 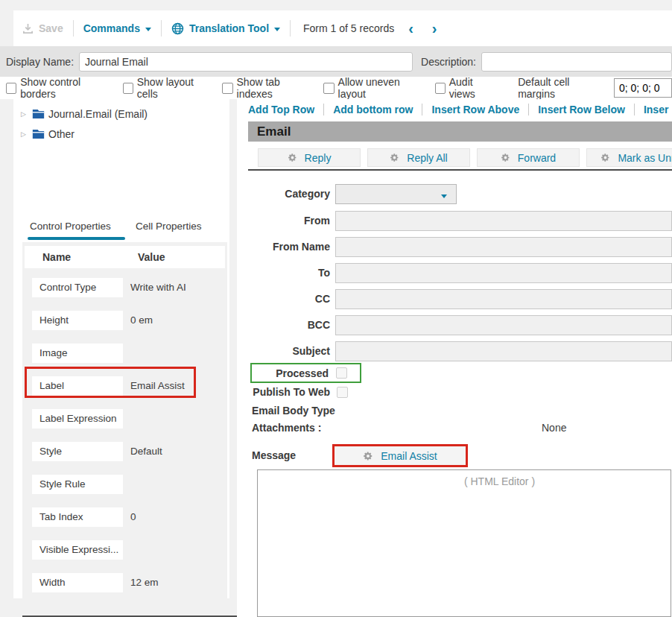 I want to click on tree-item-journal-email: ▷ Journal.Email (Email), so click(x=121, y=113).